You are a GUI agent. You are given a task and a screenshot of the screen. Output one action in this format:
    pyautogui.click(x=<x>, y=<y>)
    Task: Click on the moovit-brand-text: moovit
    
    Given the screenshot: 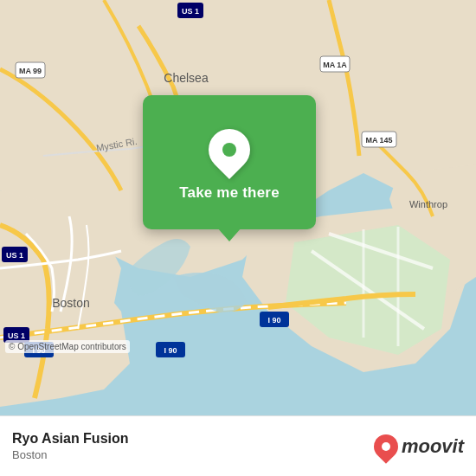 What is the action you would take?
    pyautogui.click(x=433, y=447)
    